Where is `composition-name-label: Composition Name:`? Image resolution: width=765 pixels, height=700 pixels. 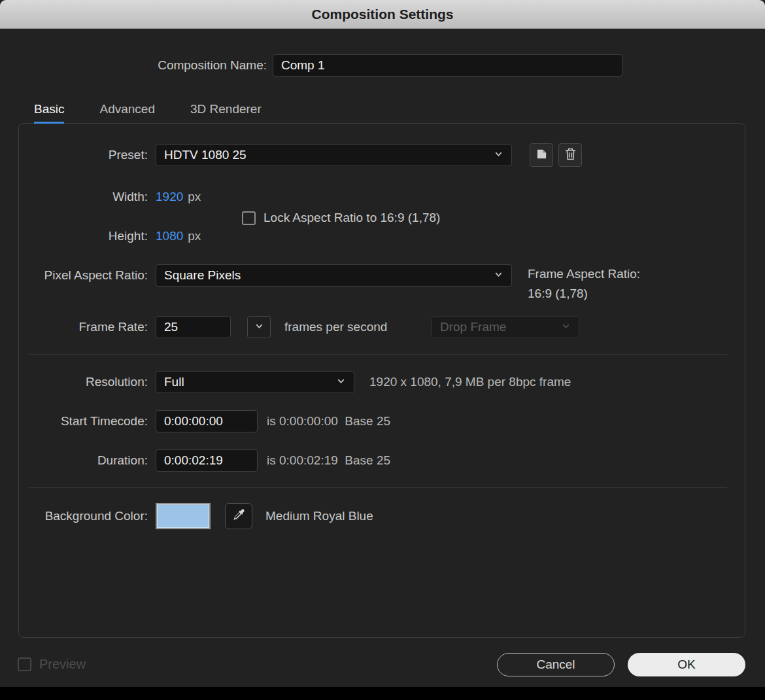
composition-name-label: Composition Name: is located at coordinates (148, 65).